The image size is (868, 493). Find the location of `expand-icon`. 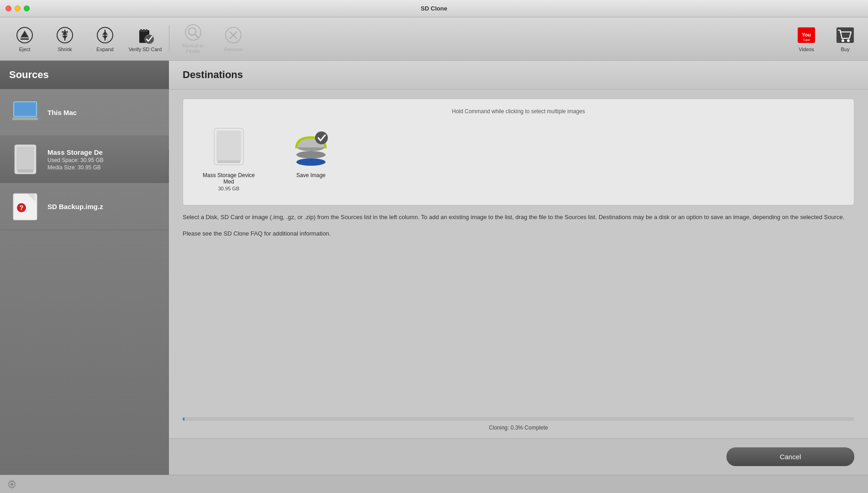

expand-icon is located at coordinates (105, 35).